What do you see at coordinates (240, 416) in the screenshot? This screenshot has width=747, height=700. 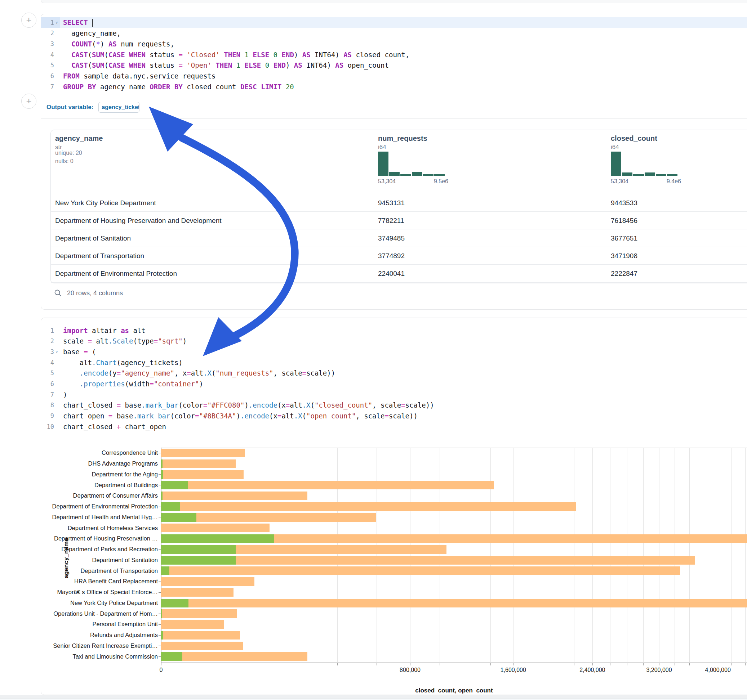 I see `code-text: chart_open = base.mark_bar(color="#8BC34…` at bounding box center [240, 416].